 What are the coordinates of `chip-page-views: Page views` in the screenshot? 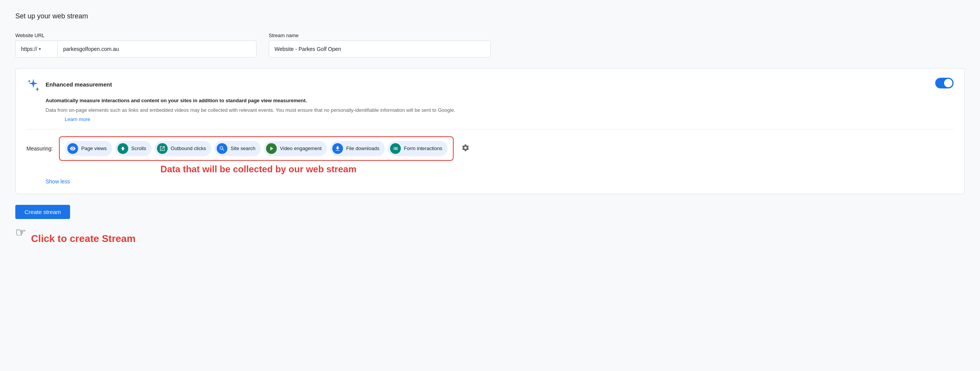 It's located at (88, 149).